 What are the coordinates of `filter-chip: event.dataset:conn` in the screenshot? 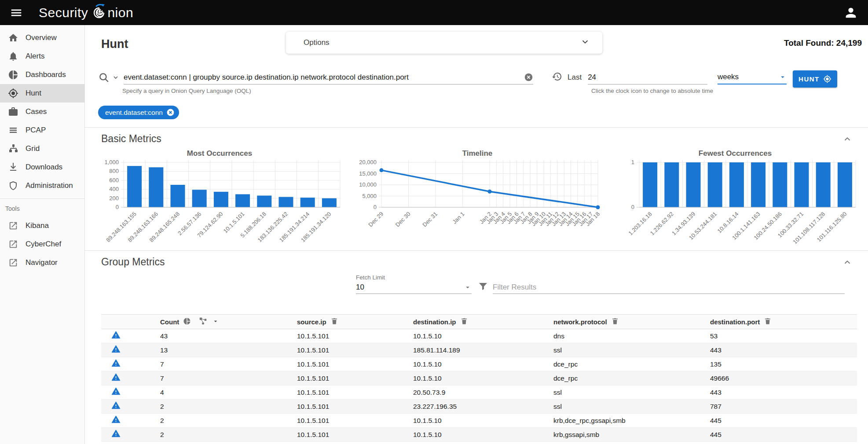 It's located at (139, 113).